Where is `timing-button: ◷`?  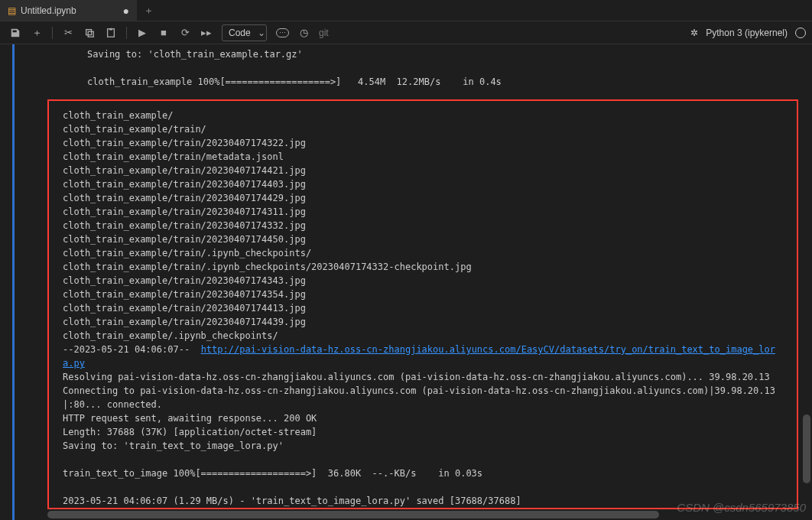 timing-button: ◷ is located at coordinates (304, 33).